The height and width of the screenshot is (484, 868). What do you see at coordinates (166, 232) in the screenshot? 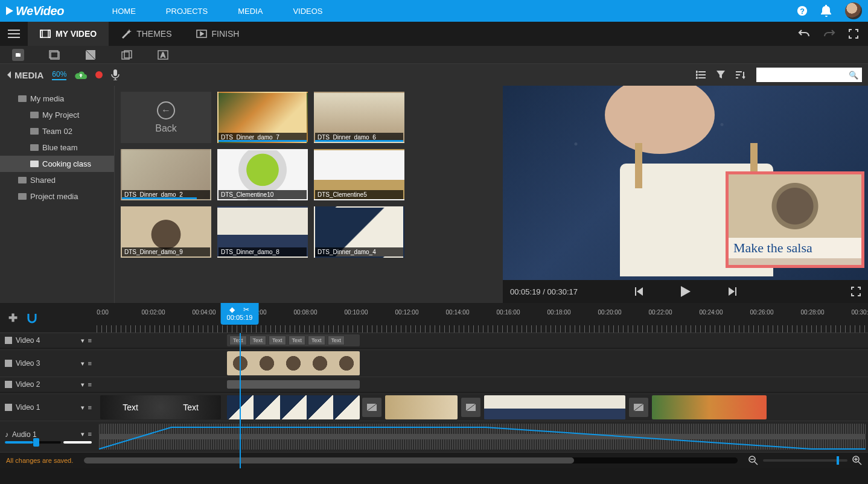
I see `media-item: DTS_Dinner_damo_9` at bounding box center [166, 232].